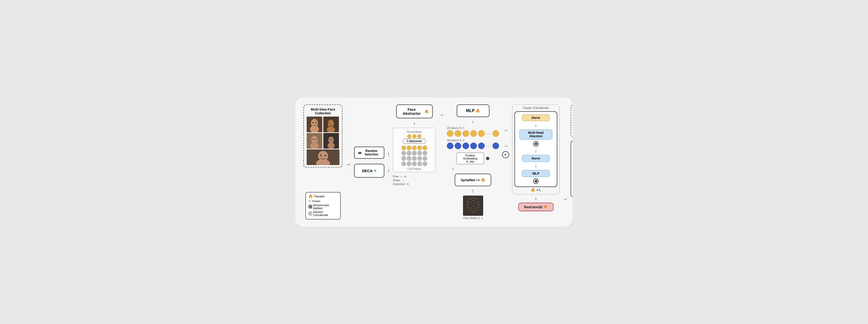  Describe the element at coordinates (402, 177) in the screenshot. I see `pose-dash: —` at that location.